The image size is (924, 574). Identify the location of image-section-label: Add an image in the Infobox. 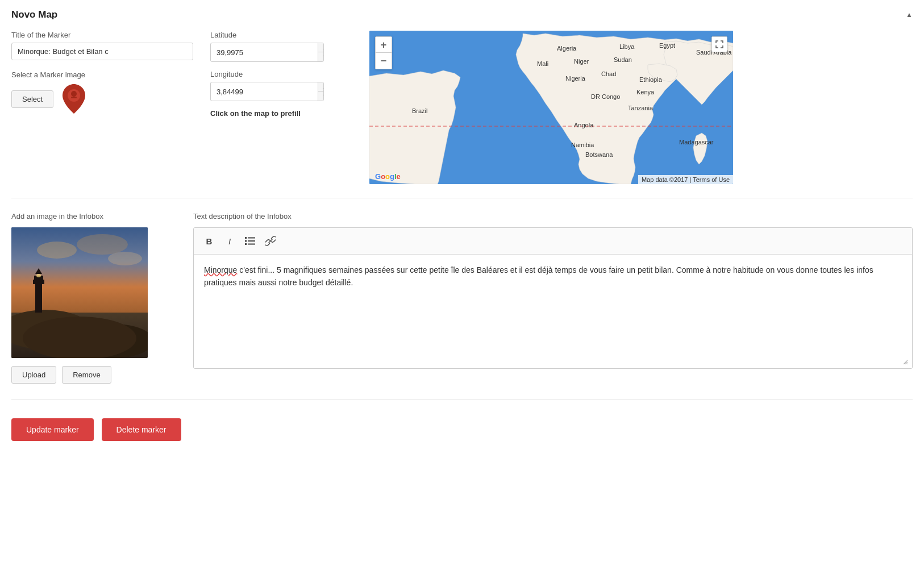
(91, 216).